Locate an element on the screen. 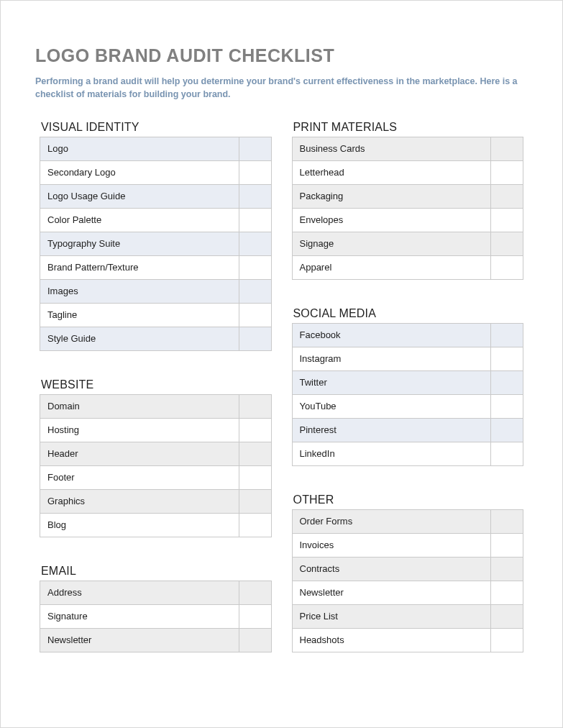 The height and width of the screenshot is (728, 563). page-subtitle: Performing a brand audit will help you d… is located at coordinates (280, 88).